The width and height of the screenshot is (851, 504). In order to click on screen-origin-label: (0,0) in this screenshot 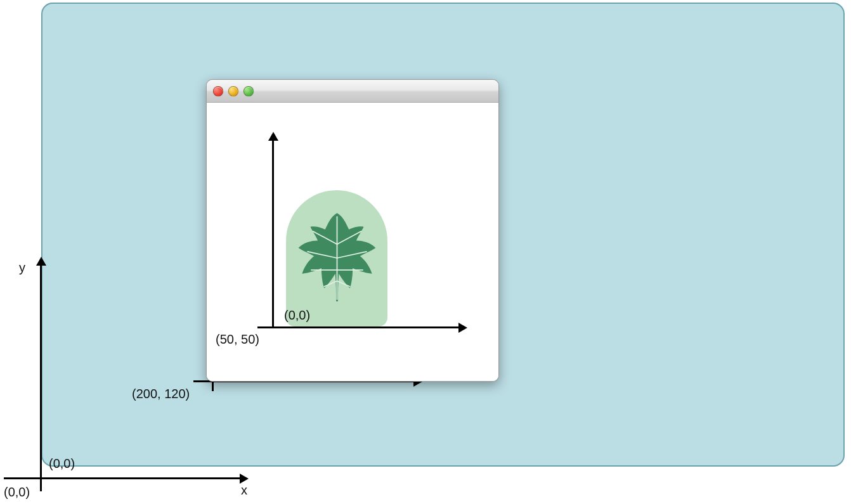, I will do `click(62, 464)`.